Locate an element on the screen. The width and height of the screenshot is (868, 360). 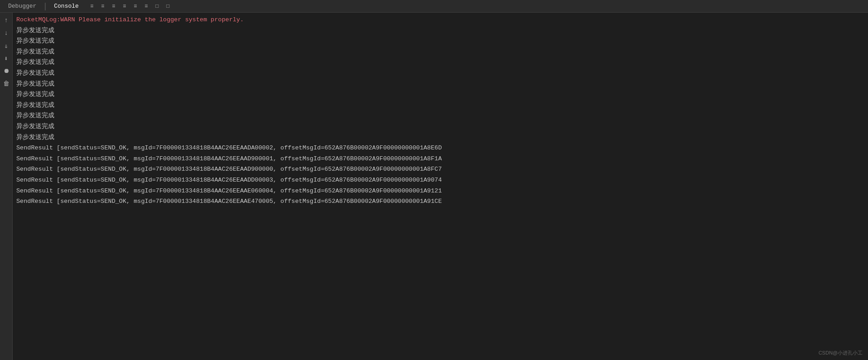
toolbar-icon-5: ≡ is located at coordinates (135, 6).